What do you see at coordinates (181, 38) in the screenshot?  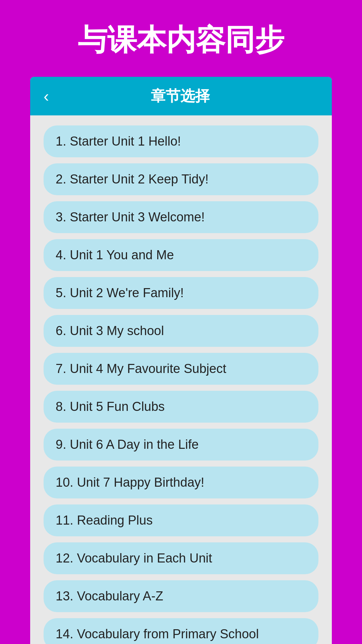 I see `page-title: 与课本内容同步` at bounding box center [181, 38].